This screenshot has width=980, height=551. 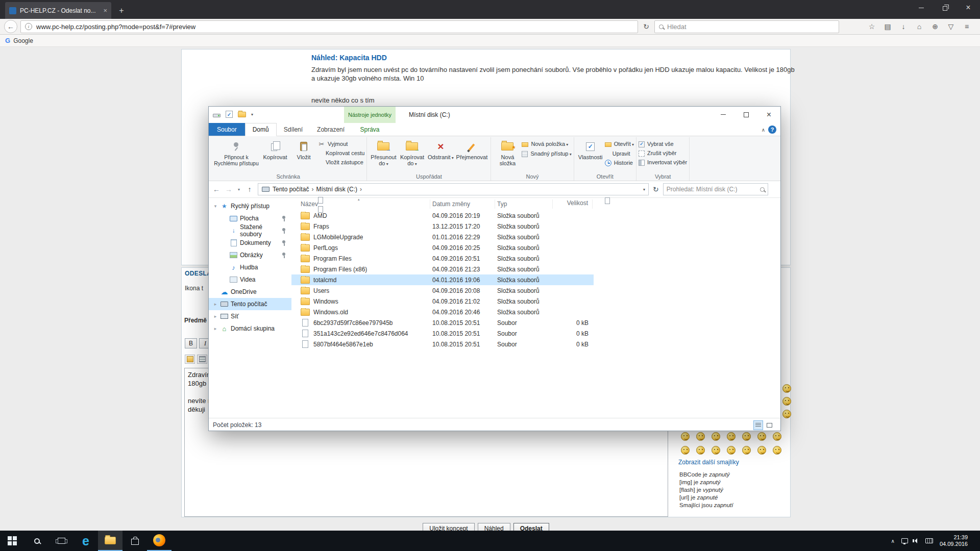 I want to click on code-button, so click(x=202, y=359).